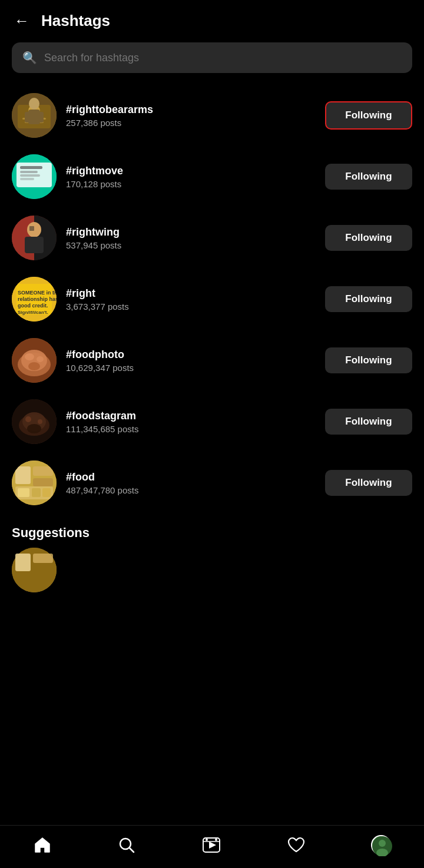 Image resolution: width=424 pixels, height=868 pixels. Describe the element at coordinates (42, 845) in the screenshot. I see `nav-home` at that location.